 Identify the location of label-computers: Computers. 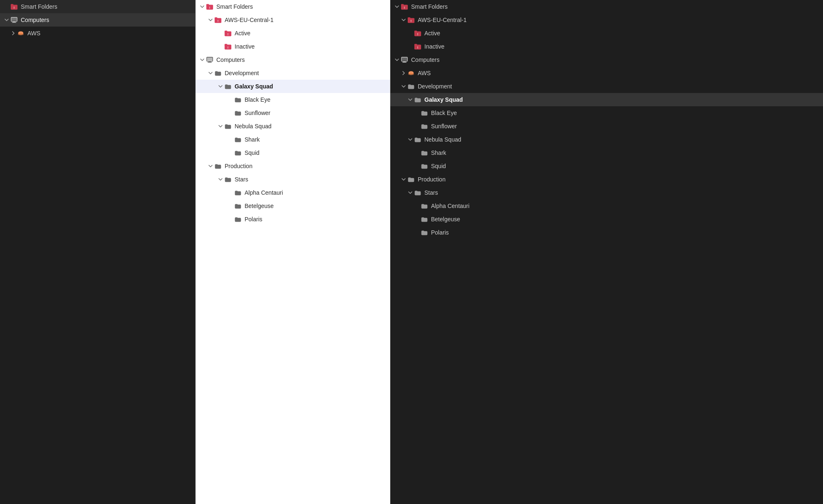
(425, 60).